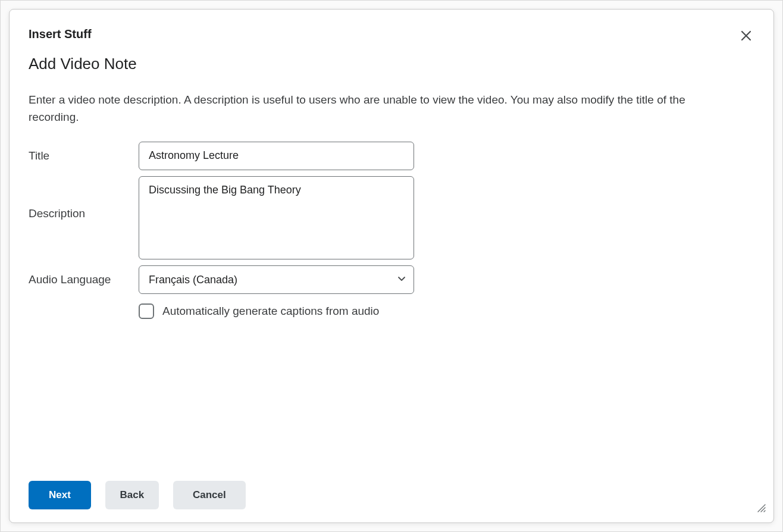 The width and height of the screenshot is (783, 532). I want to click on description-input: Discussing the Big Bang Theory, so click(276, 218).